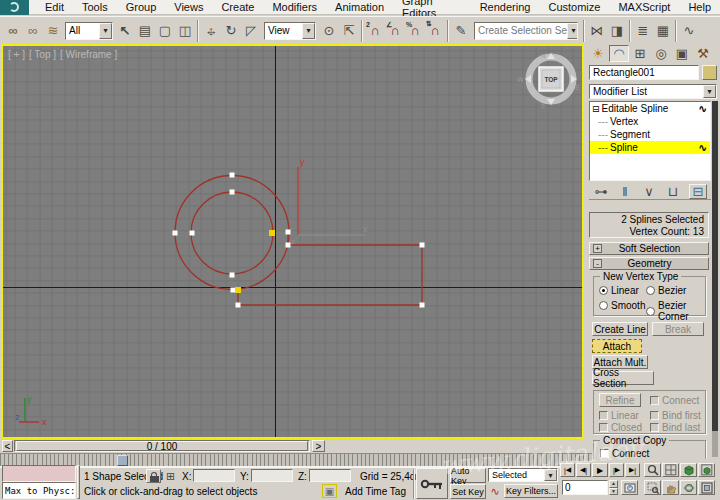  I want to click on menu-help: Help, so click(700, 8).